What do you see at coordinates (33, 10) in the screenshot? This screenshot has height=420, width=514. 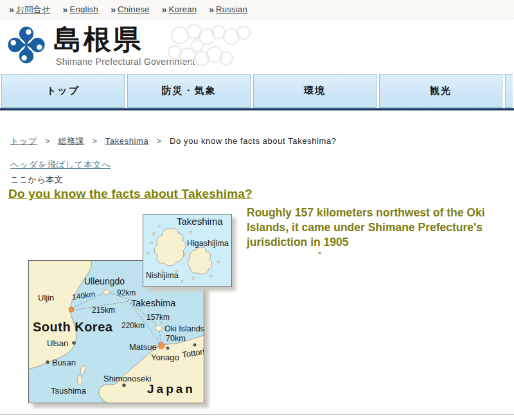 I see `contact-link-label: お問合せ` at bounding box center [33, 10].